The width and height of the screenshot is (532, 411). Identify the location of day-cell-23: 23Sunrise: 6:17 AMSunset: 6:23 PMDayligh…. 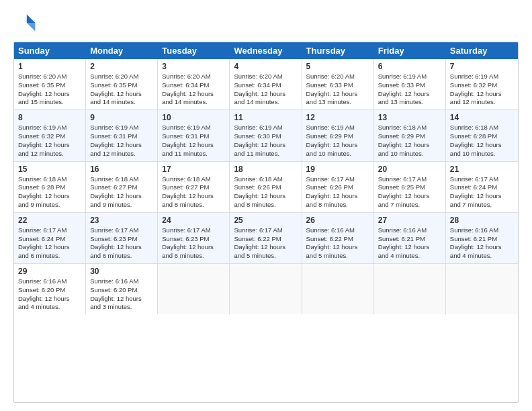
(122, 238).